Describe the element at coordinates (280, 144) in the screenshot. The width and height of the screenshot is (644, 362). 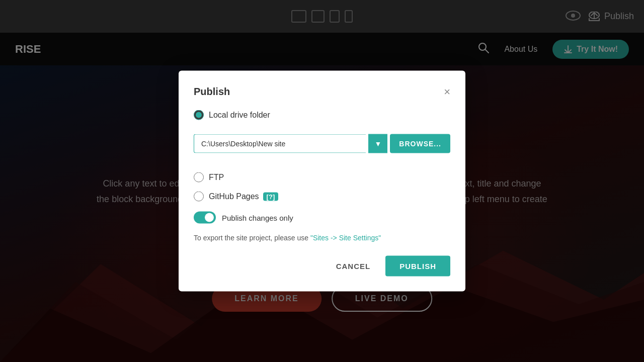
I see `path-input` at that location.